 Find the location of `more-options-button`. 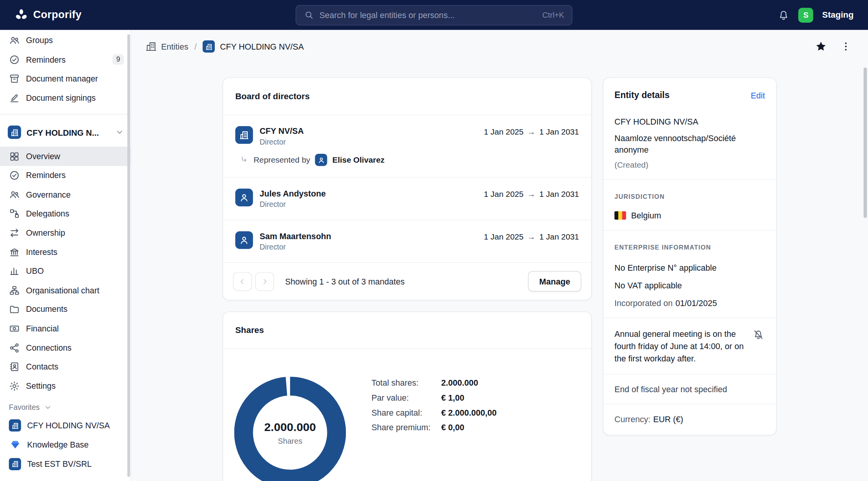

more-options-button is located at coordinates (846, 46).